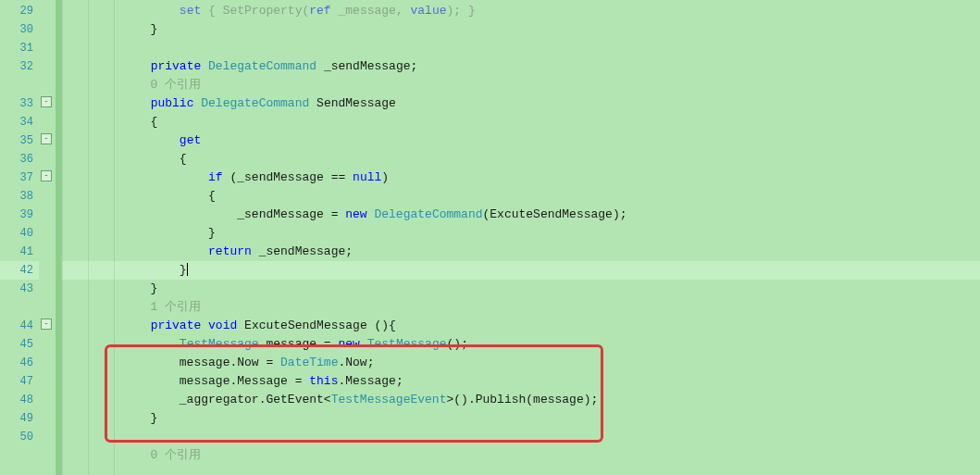 The image size is (980, 475). What do you see at coordinates (19, 215) in the screenshot?
I see `line-number: 39` at bounding box center [19, 215].